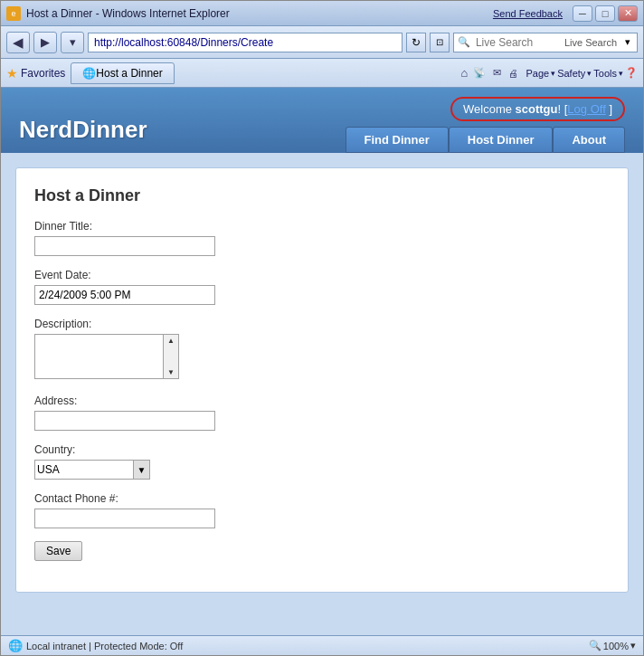  Describe the element at coordinates (519, 43) in the screenshot. I see `search-input` at that location.